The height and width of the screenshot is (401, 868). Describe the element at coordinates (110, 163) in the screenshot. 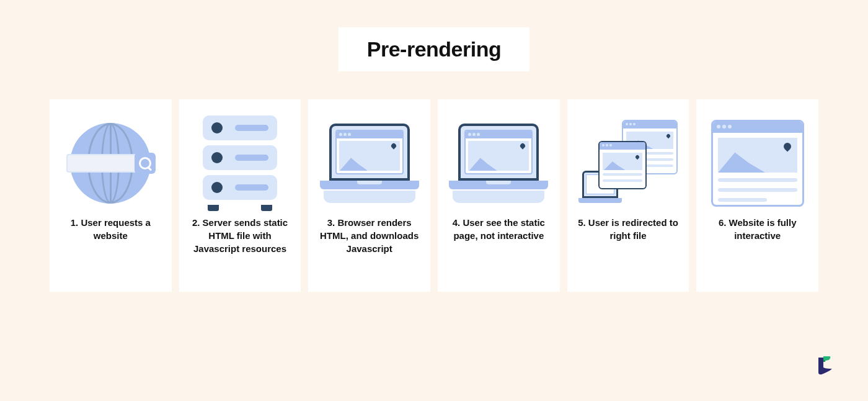

I see `step-1-icon-zone` at that location.